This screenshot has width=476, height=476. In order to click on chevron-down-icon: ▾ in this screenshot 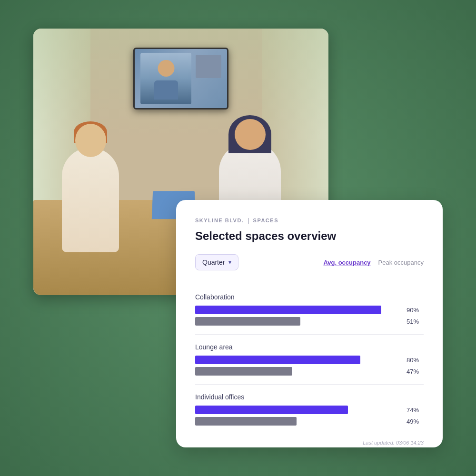, I will do `click(230, 262)`.